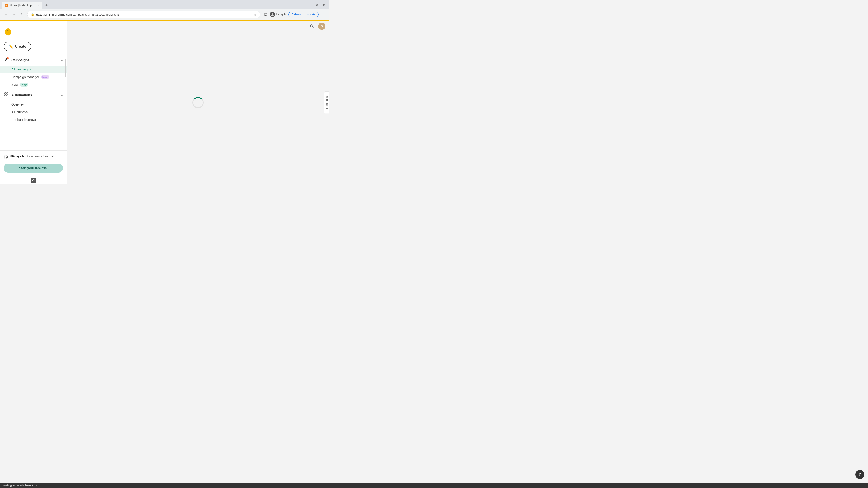 The image size is (868, 488). Describe the element at coordinates (317, 26) in the screenshot. I see `app-header-right: S` at that location.